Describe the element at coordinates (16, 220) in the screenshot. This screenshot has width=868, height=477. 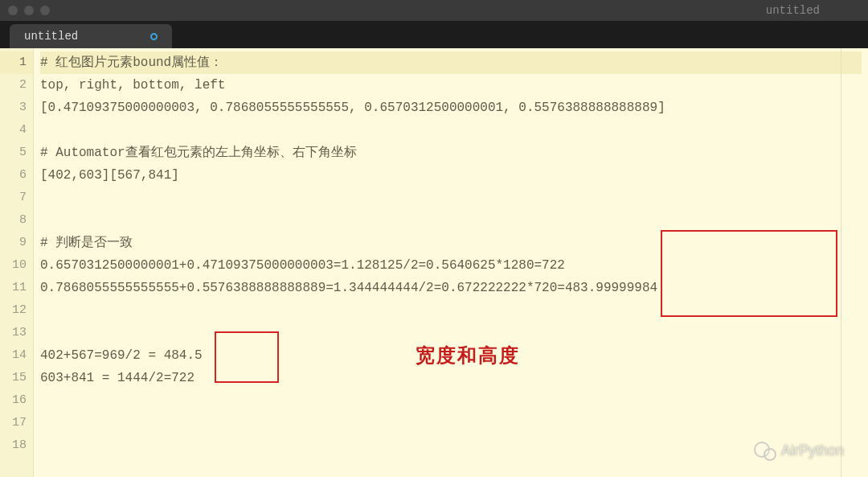
I see `line-number: 8` at that location.